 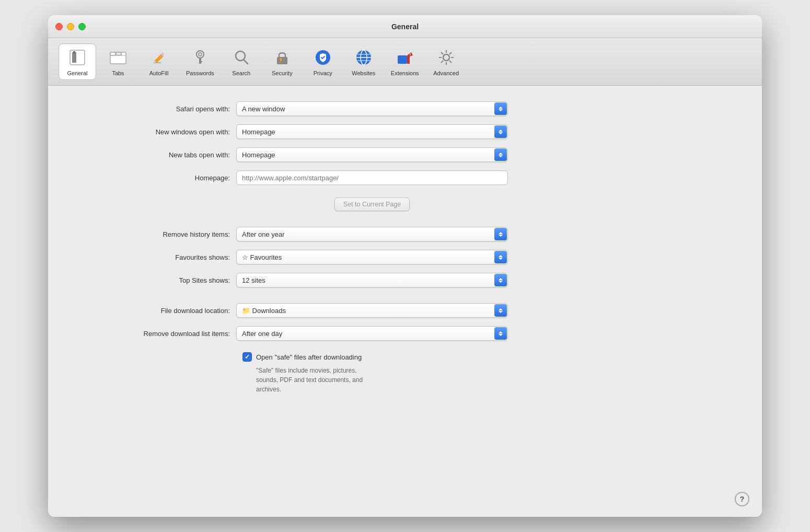 I want to click on remove-history-label: Remove history items:, so click(x=153, y=234).